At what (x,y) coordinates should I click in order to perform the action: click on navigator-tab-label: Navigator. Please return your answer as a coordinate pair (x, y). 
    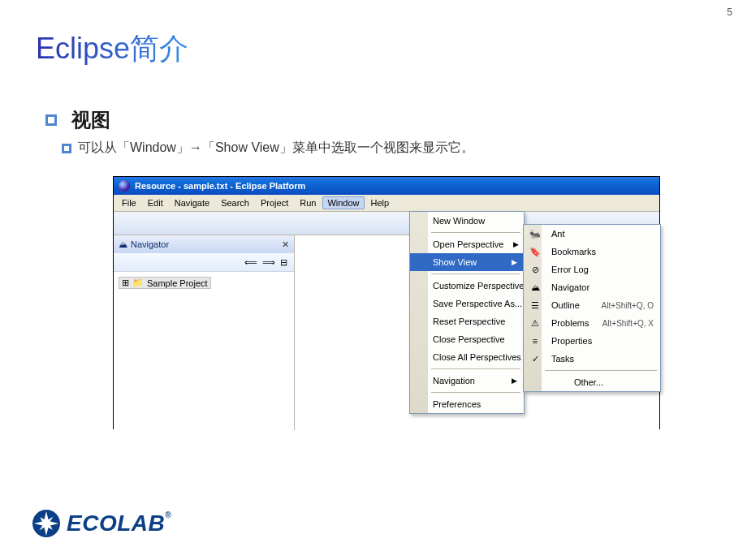
    Looking at the image, I should click on (149, 244).